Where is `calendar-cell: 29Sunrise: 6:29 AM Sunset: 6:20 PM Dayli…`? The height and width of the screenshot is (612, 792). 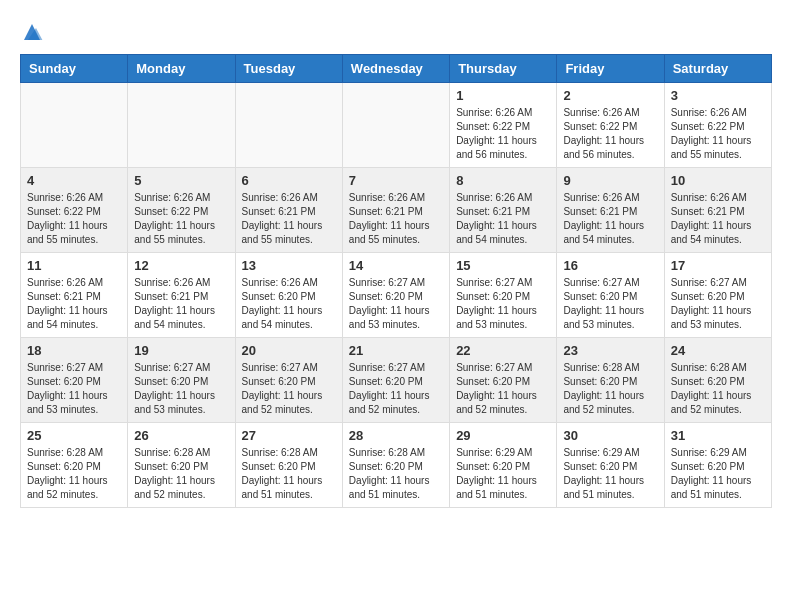 calendar-cell: 29Sunrise: 6:29 AM Sunset: 6:20 PM Dayli… is located at coordinates (504, 466).